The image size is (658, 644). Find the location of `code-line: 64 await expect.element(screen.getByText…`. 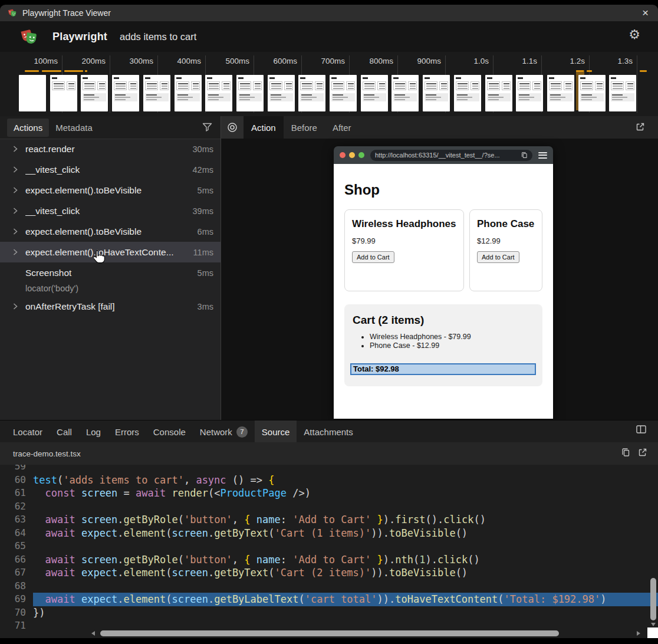

code-line: 64 await expect.element(screen.getByText… is located at coordinates (329, 533).